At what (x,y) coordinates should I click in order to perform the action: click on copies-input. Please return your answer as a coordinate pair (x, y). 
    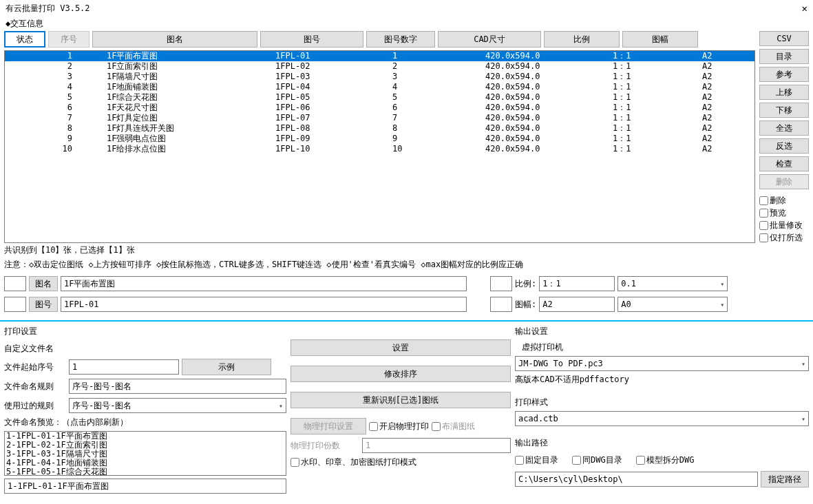
    Looking at the image, I should click on (436, 445).